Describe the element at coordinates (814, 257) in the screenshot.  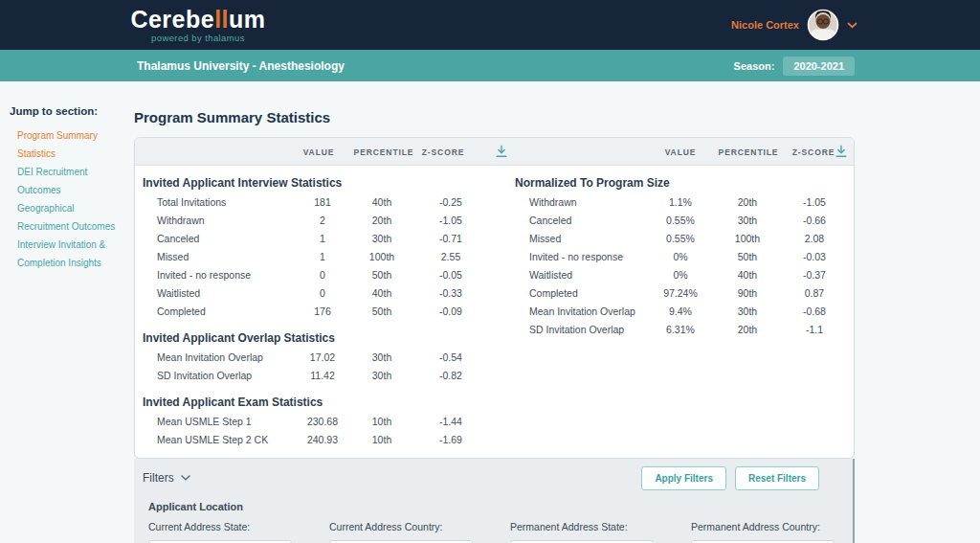
I see `stat-zscore: -0.03` at that location.